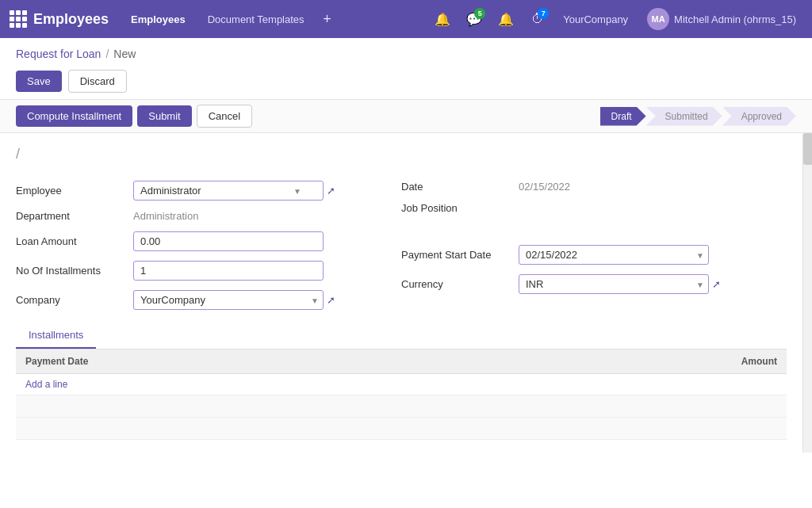  I want to click on company-row: Company YourCompany ▼ ➚, so click(209, 300).